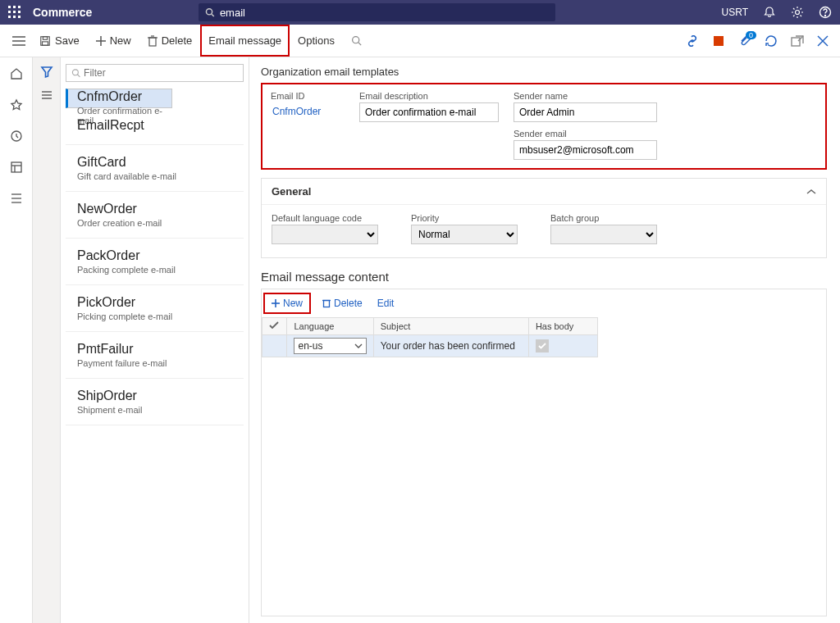  What do you see at coordinates (113, 41) in the screenshot?
I see `new-button: New` at bounding box center [113, 41].